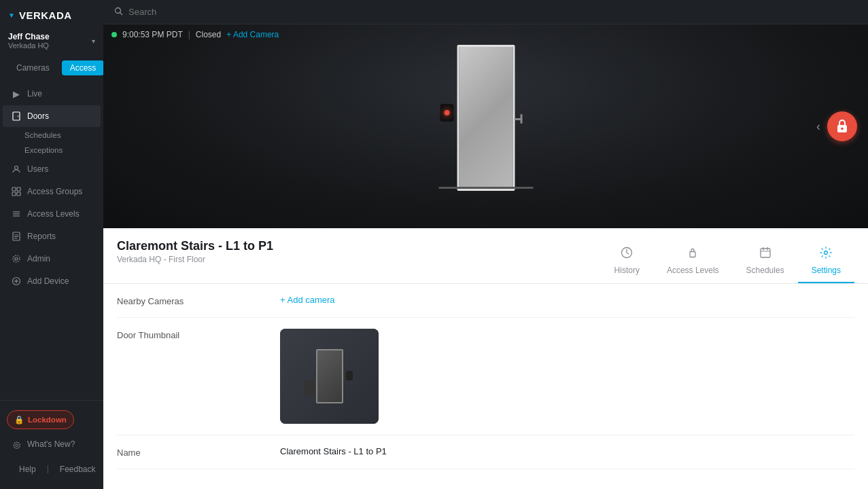 The image size is (868, 489). What do you see at coordinates (827, 261) in the screenshot?
I see `tab-settings: Settings` at bounding box center [827, 261].